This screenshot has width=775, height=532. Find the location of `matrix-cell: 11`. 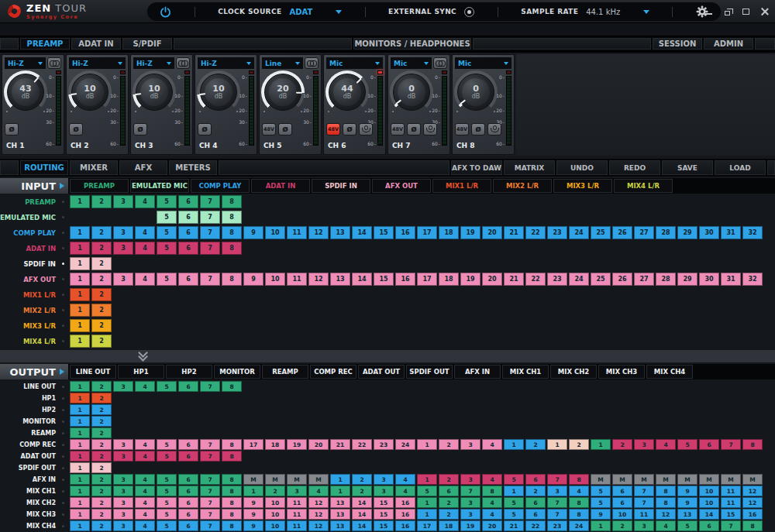

matrix-cell: 11 is located at coordinates (731, 491).